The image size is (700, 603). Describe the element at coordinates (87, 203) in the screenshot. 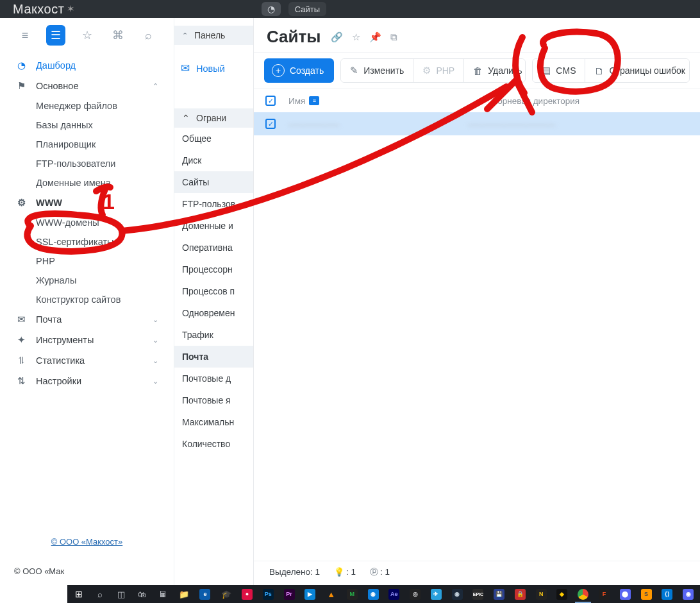

I see `nav-section-www: ⚙ WWW` at that location.